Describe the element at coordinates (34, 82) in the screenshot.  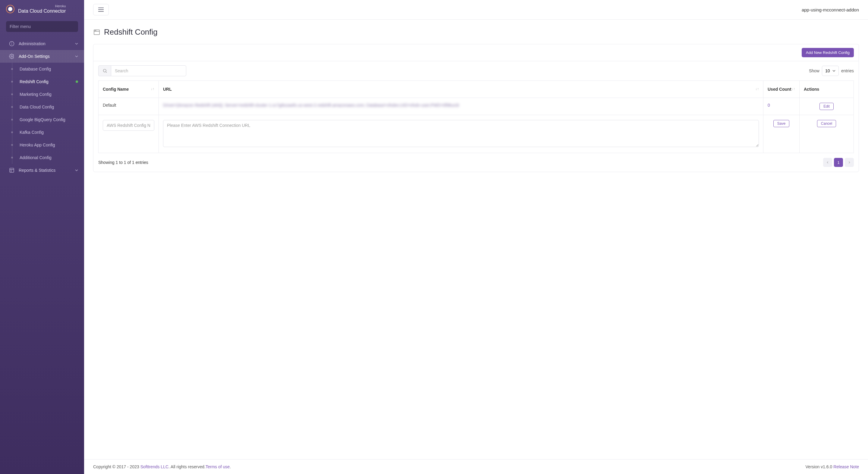
I see `nav-sub-label: Redshift Config` at that location.